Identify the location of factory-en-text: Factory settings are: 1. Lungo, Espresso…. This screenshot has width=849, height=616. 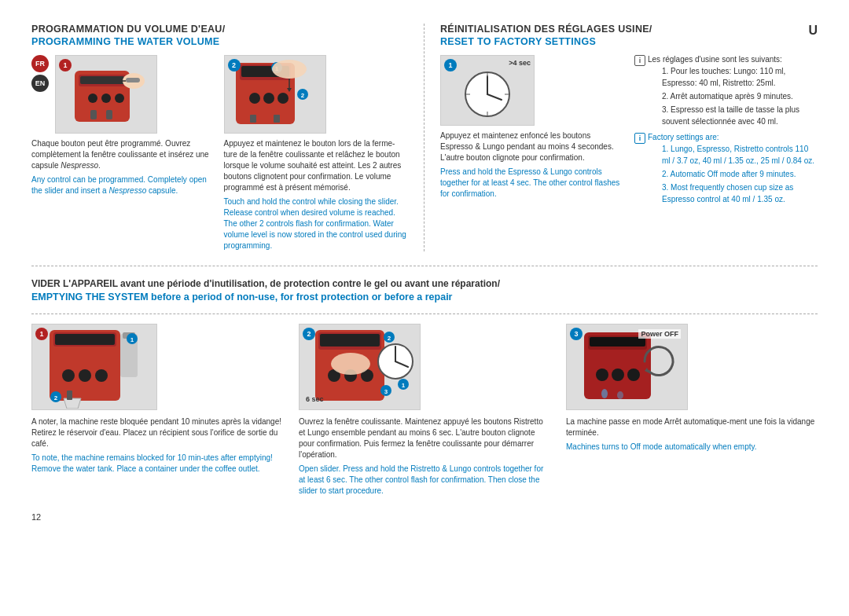
(733, 170).